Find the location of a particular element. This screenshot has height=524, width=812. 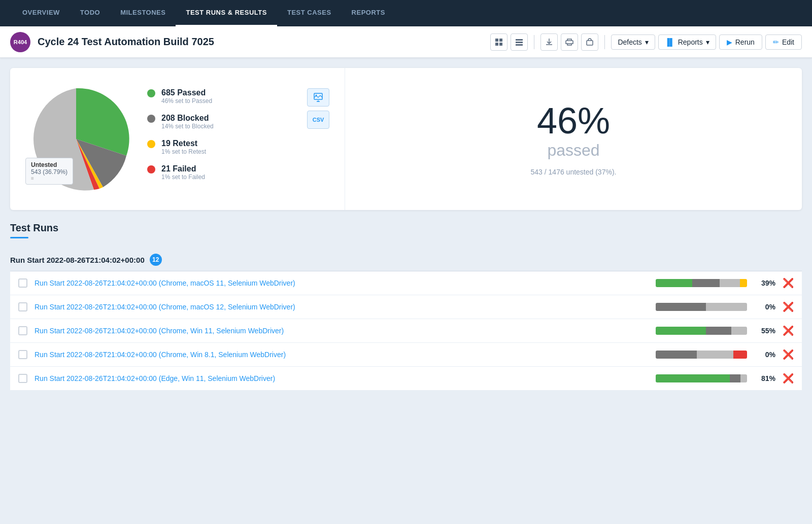

rerun-button: ▶ Rerun is located at coordinates (741, 42).